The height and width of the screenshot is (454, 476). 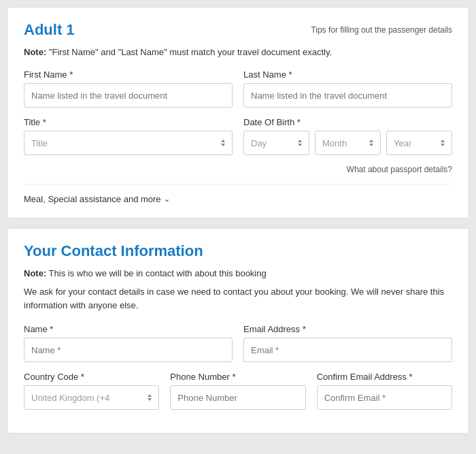 What do you see at coordinates (238, 391) in the screenshot?
I see `phone-confirm-row: Country Code * United Kingdom (+4 Phone …` at bounding box center [238, 391].